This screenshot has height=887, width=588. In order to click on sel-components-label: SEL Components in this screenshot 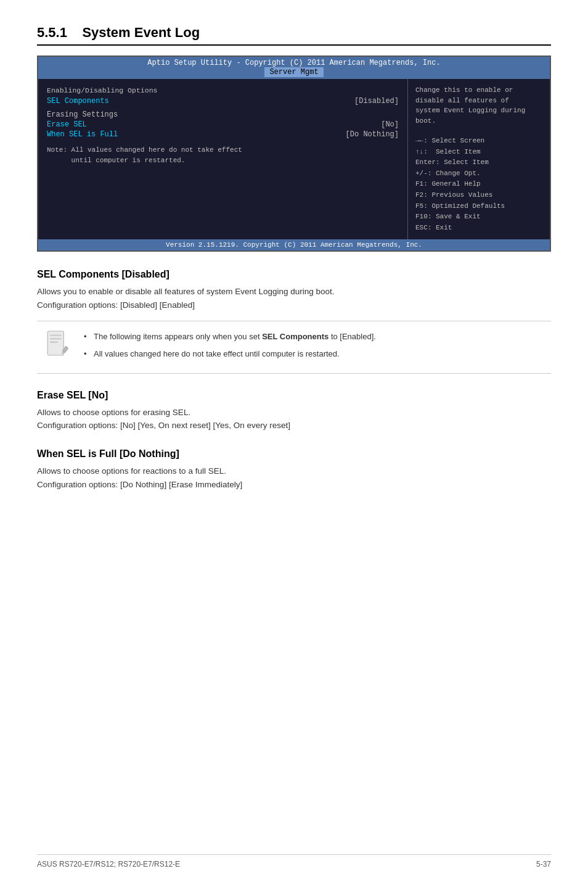, I will do `click(78, 101)`.